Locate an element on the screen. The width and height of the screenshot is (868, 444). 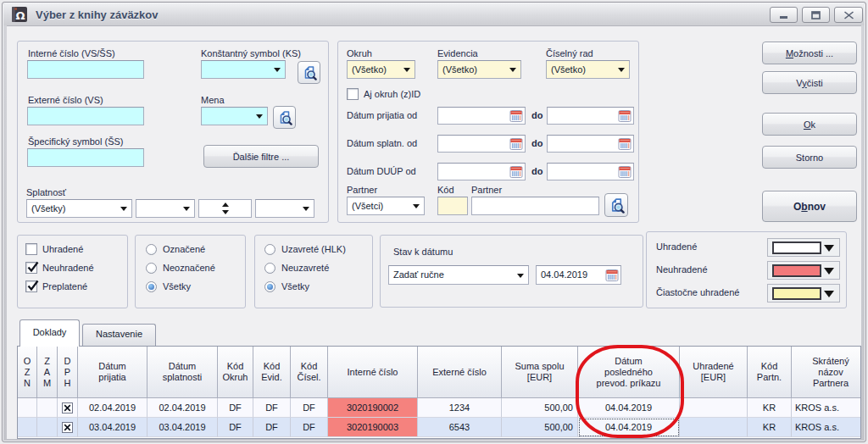
neoznacene-radio is located at coordinates (151, 268).